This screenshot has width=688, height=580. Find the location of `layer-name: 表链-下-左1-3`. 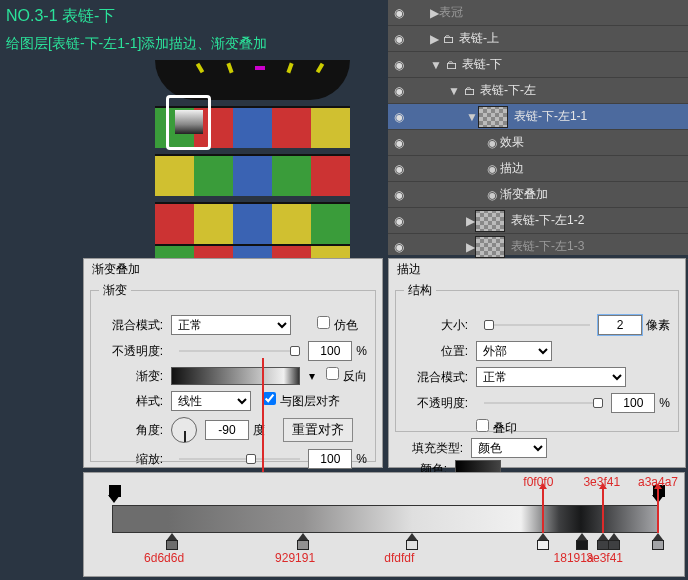

layer-name: 表链-下-左1-3 is located at coordinates (548, 246).